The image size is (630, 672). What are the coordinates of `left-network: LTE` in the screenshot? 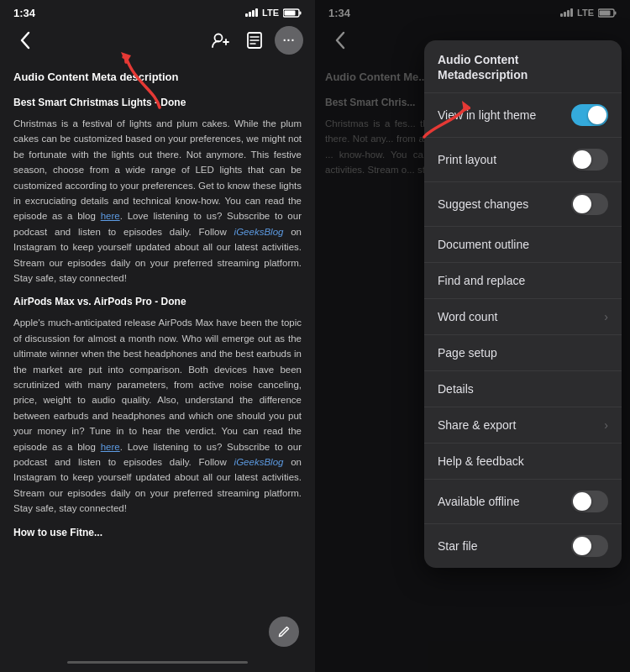 It's located at (270, 13).